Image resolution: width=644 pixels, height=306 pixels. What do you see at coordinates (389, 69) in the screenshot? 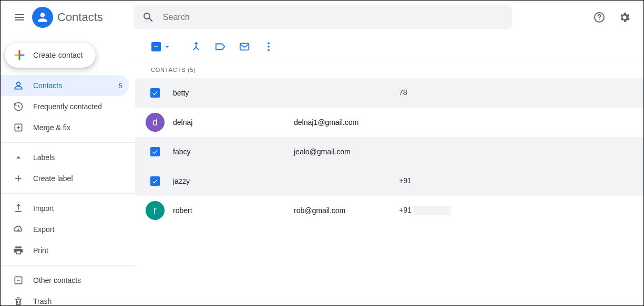
I see `list-heading: CONTACTS (5)` at bounding box center [389, 69].